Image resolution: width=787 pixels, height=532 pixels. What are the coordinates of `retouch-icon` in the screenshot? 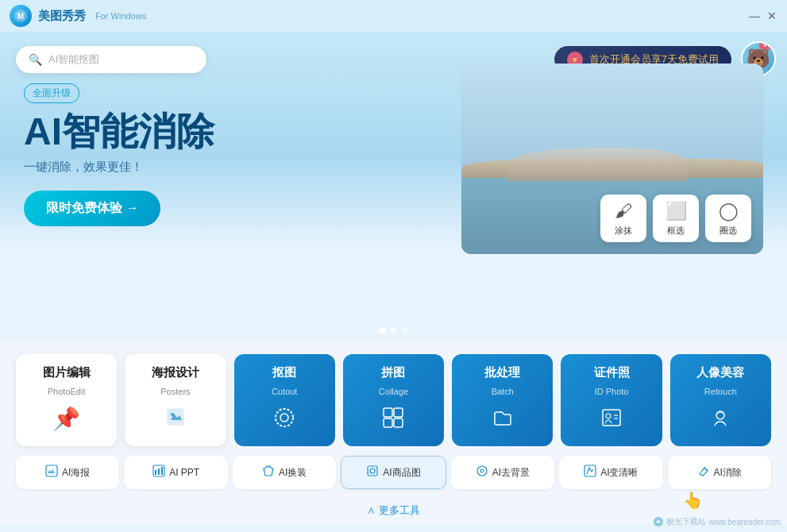 It's located at (720, 421).